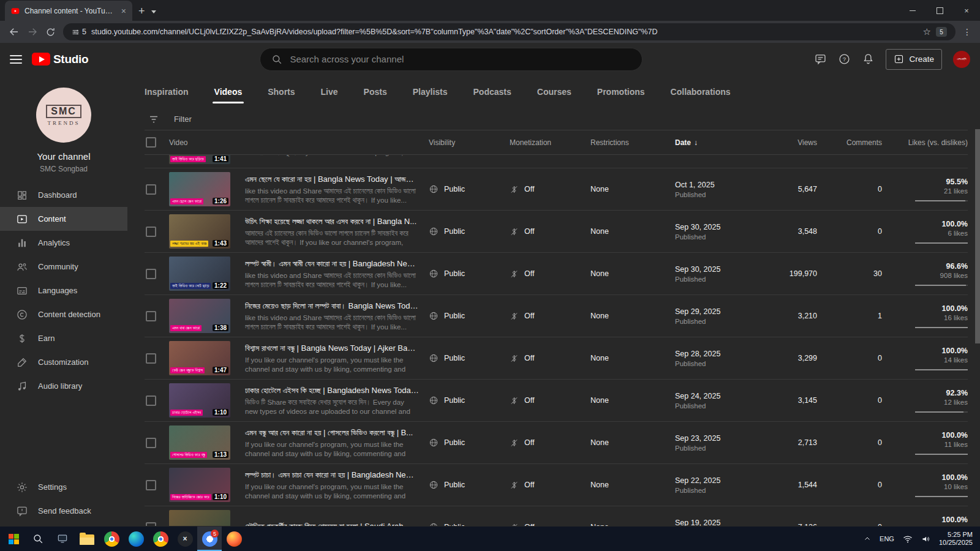 This screenshot has height=551, width=980. I want to click on browser-menu-icon: ⋮, so click(967, 32).